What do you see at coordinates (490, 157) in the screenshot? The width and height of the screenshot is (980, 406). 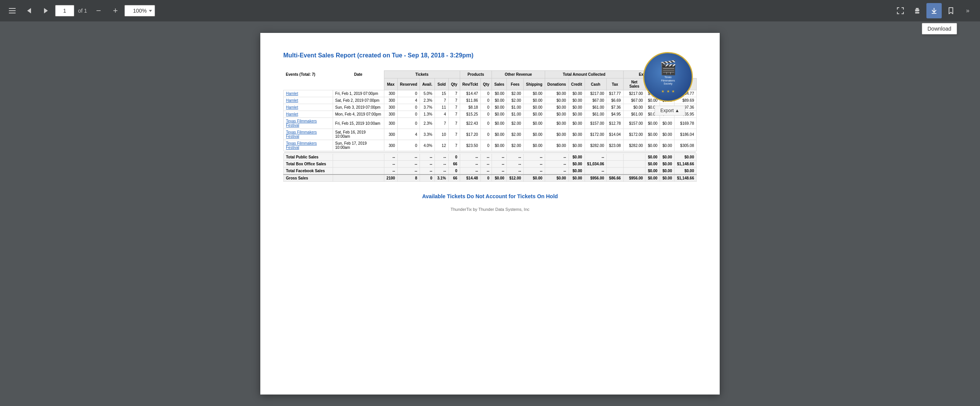 I see `total-row-public_sales: Total Public Sales -- -- -- -- 0 -- -- -…` at bounding box center [490, 157].